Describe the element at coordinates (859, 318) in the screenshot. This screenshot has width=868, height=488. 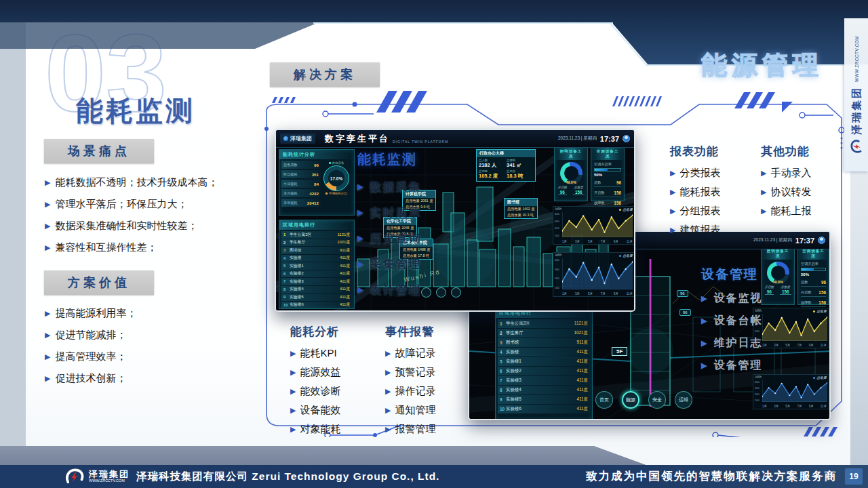
I see `right-edge-photo` at that location.